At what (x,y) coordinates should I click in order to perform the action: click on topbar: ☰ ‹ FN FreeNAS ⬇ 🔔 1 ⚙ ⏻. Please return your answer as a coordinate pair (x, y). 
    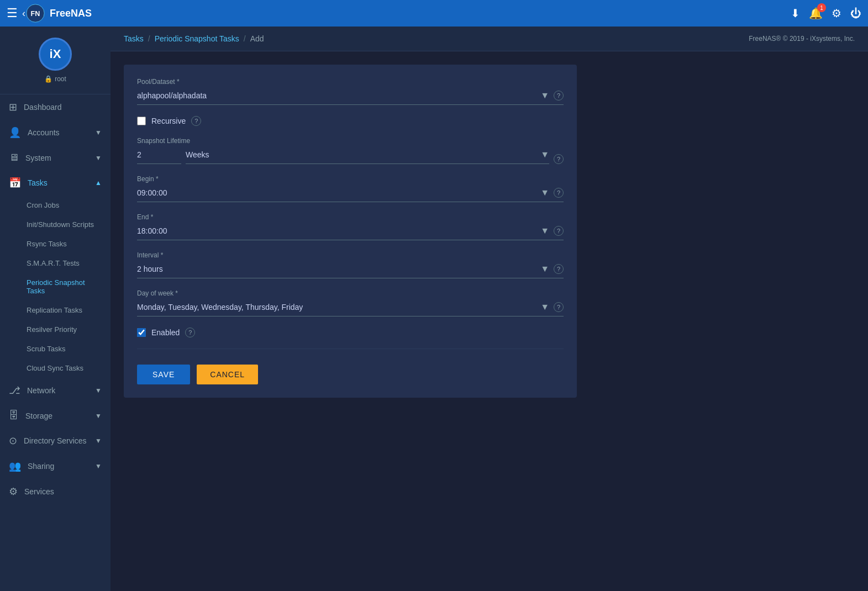
    Looking at the image, I should click on (434, 13).